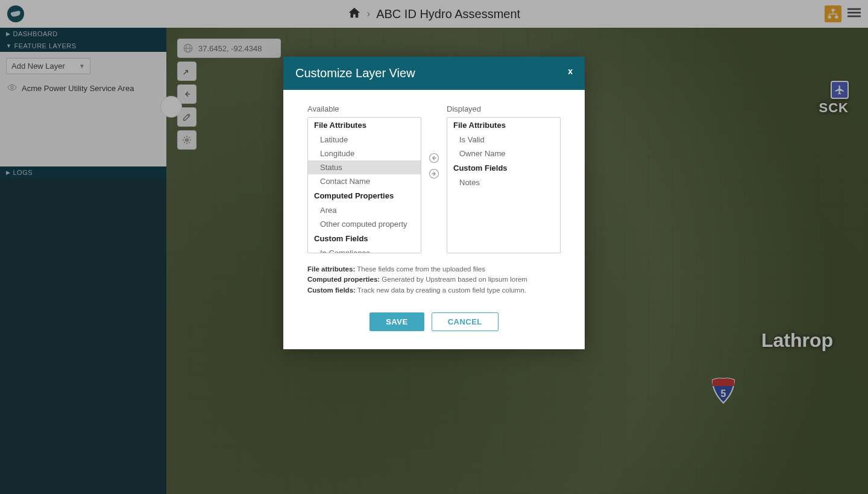 The height and width of the screenshot is (494, 868). Describe the element at coordinates (434, 280) in the screenshot. I see `legend: File attributes: These fields come from …` at that location.